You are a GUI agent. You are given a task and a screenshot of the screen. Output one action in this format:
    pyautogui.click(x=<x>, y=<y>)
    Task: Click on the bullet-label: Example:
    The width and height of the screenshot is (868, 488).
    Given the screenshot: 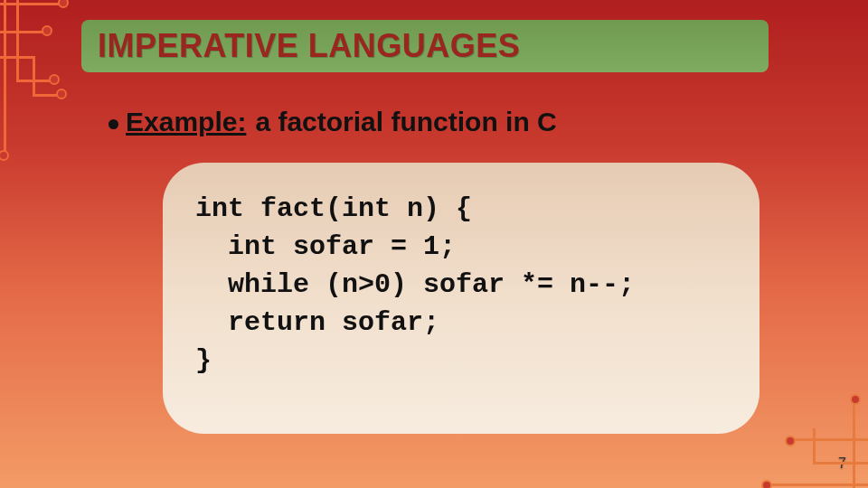 What is the action you would take?
    pyautogui.click(x=186, y=122)
    